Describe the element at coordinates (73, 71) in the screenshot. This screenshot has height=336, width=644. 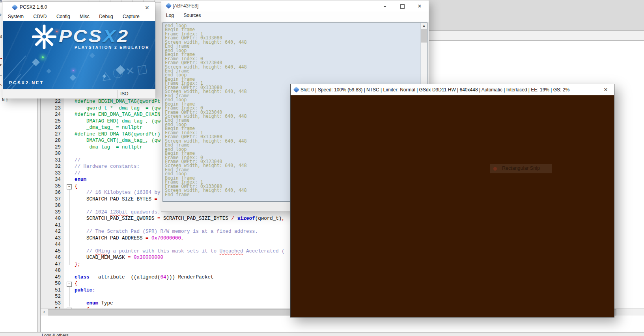
I see `purple-glow-dot` at that location.